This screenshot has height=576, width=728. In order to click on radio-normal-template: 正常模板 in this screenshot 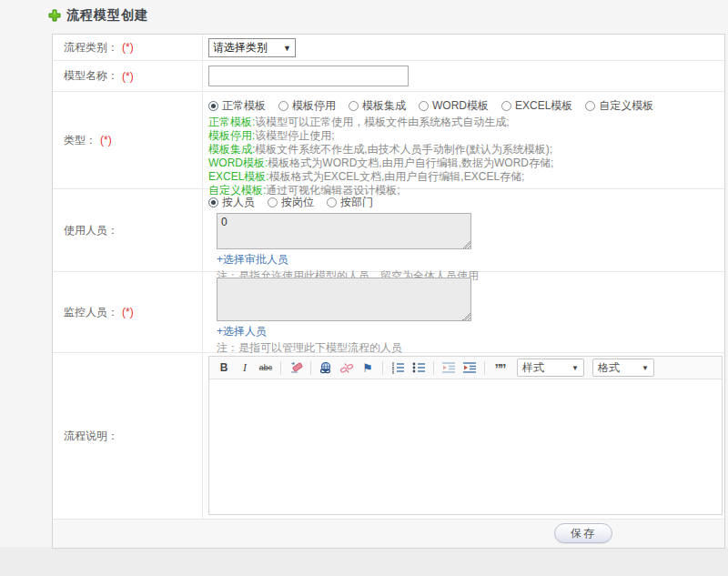, I will do `click(237, 106)`.